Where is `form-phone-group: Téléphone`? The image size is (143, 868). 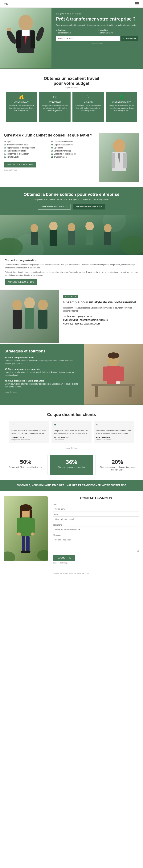
form-phone-group: Téléphone is located at coordinates (96, 528).